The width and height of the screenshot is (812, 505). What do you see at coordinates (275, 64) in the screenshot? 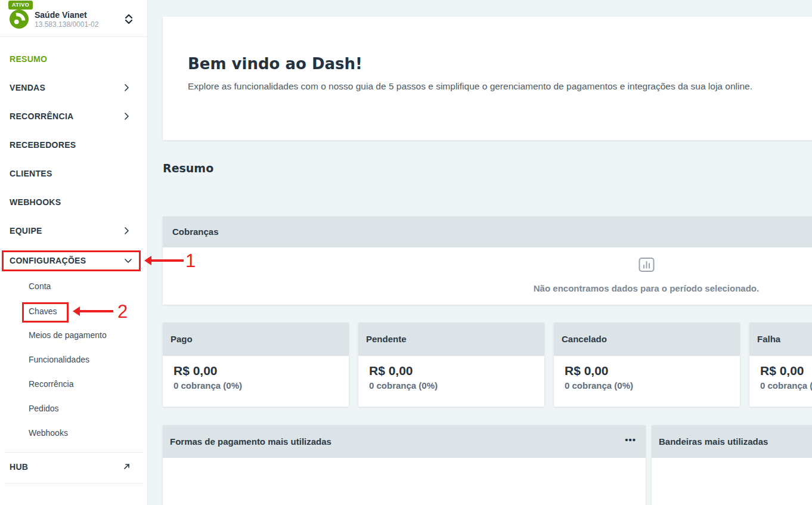
I see `welcome-title: Bem vindo ao Dash!` at bounding box center [275, 64].